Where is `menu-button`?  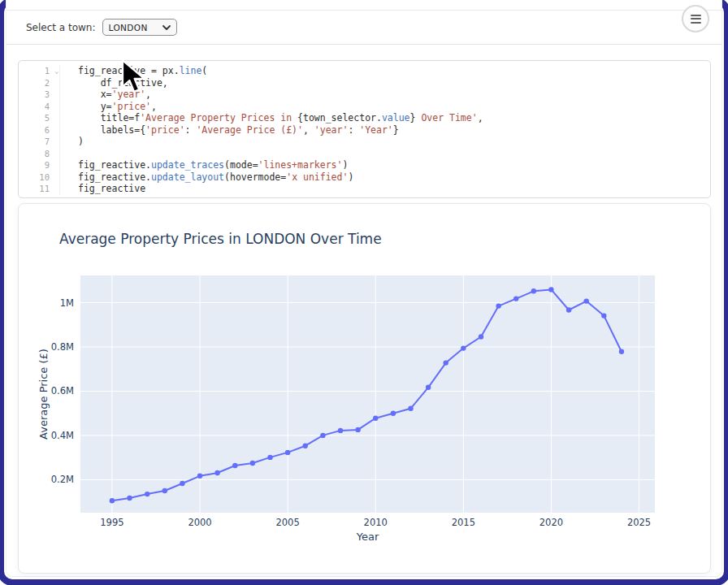 menu-button is located at coordinates (696, 19).